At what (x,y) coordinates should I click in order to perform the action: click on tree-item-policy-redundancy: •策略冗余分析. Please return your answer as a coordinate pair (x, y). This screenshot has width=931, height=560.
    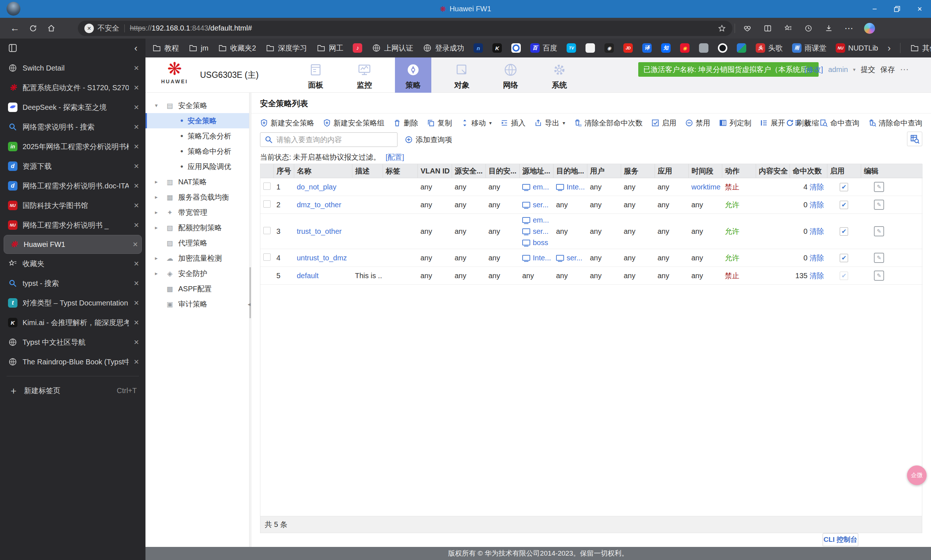
    Looking at the image, I should click on (197, 136).